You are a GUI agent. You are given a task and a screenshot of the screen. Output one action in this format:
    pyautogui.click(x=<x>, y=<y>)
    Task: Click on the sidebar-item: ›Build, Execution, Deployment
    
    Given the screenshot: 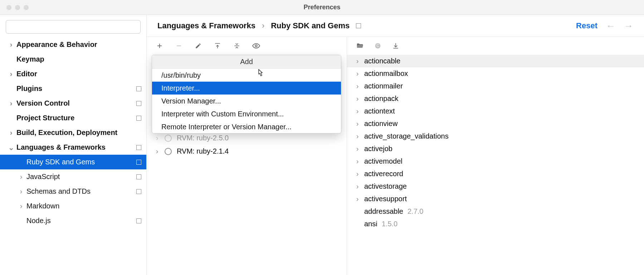 What is the action you would take?
    pyautogui.click(x=73, y=132)
    